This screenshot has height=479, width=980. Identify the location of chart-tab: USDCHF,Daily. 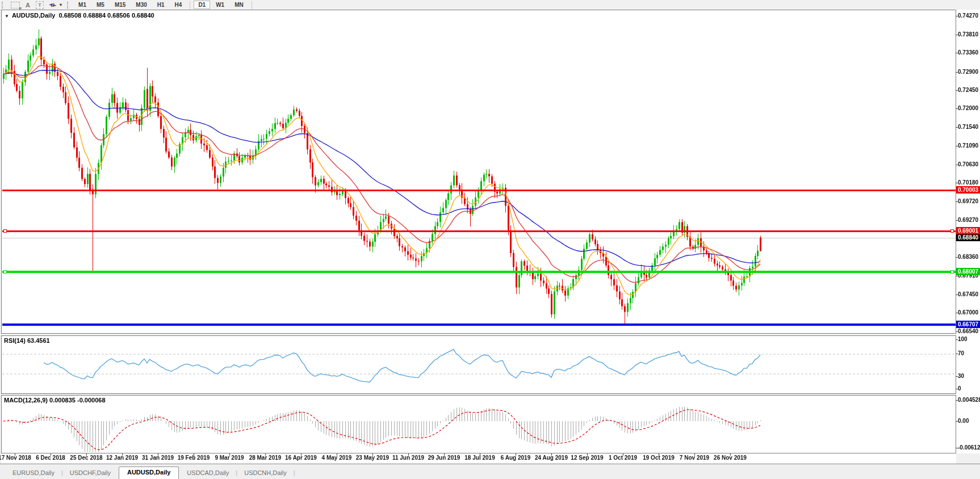
(90, 473).